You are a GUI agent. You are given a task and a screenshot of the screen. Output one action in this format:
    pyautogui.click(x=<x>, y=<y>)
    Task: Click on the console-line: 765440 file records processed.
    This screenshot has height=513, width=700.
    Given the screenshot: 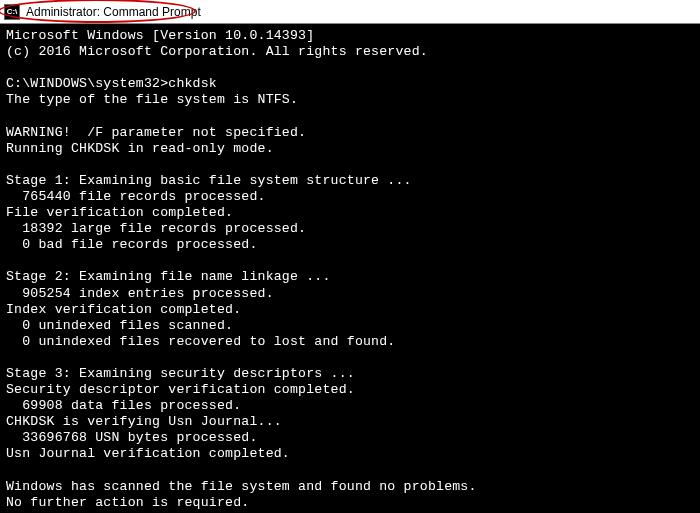 What is the action you would take?
    pyautogui.click(x=136, y=196)
    